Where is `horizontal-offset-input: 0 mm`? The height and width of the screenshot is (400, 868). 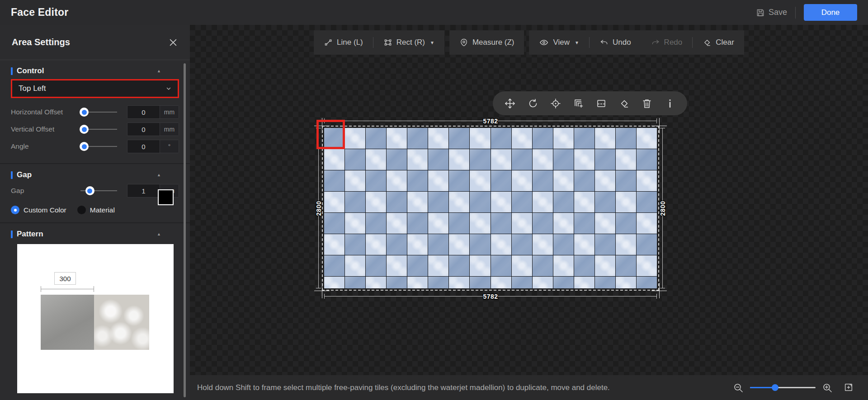 horizontal-offset-input: 0 mm is located at coordinates (153, 112).